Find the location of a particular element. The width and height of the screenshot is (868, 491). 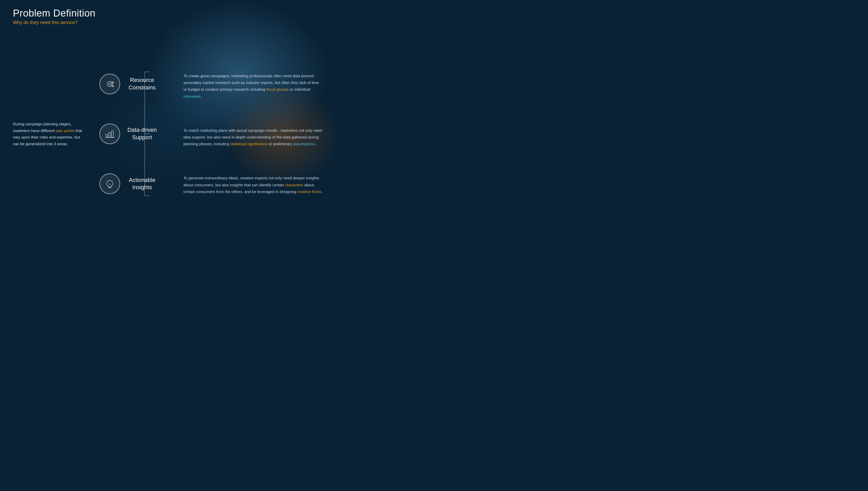

bulb-icon is located at coordinates (110, 184).